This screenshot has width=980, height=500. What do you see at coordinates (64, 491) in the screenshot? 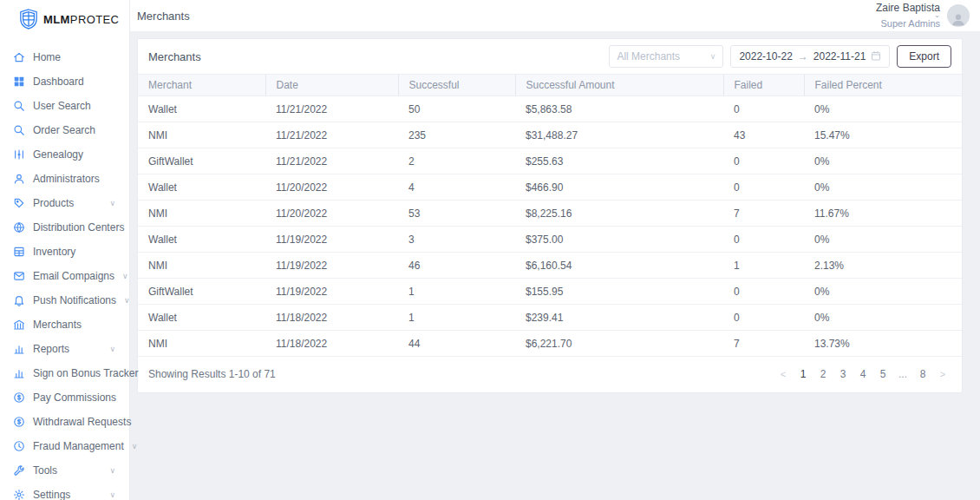
I see `sidebar-item-settings: Settings∨` at bounding box center [64, 491].